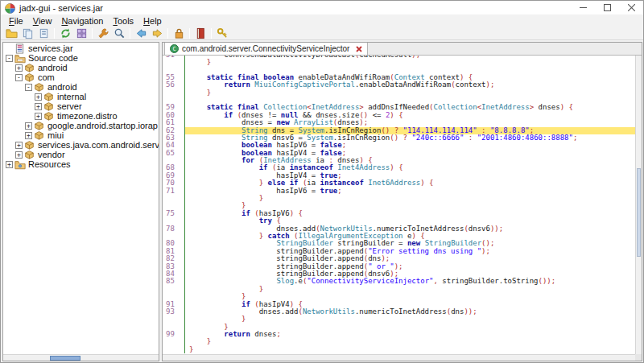  I want to click on menu-item-help: Help, so click(153, 21).